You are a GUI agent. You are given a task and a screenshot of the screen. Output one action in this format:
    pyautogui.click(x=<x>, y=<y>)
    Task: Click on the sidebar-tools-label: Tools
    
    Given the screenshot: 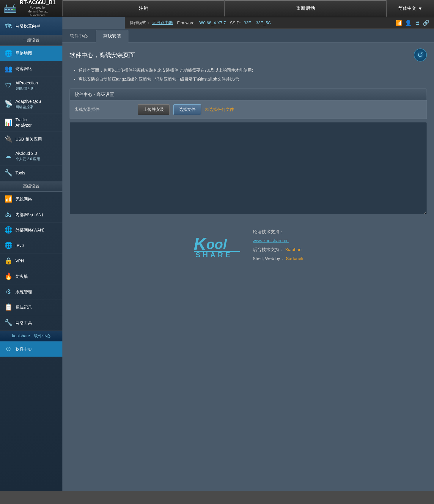 What is the action you would take?
    pyautogui.click(x=20, y=173)
    